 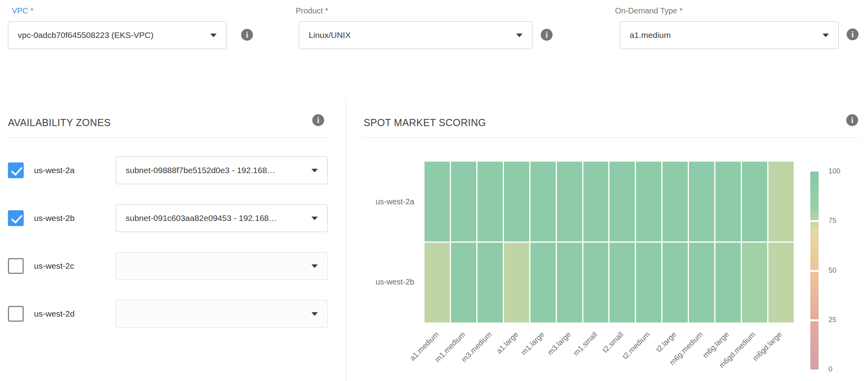 What do you see at coordinates (416, 35) in the screenshot?
I see `product-select: Linux/UNIX` at bounding box center [416, 35].